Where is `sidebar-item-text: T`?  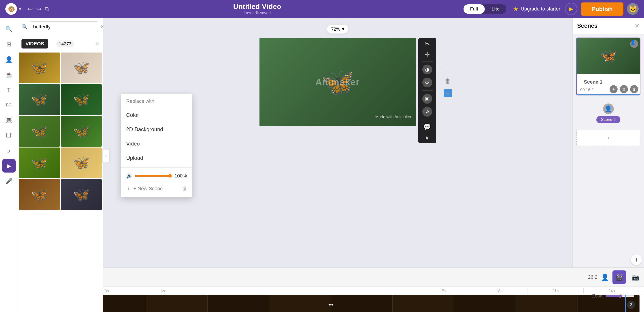
sidebar-item-text: T is located at coordinates (9, 90).